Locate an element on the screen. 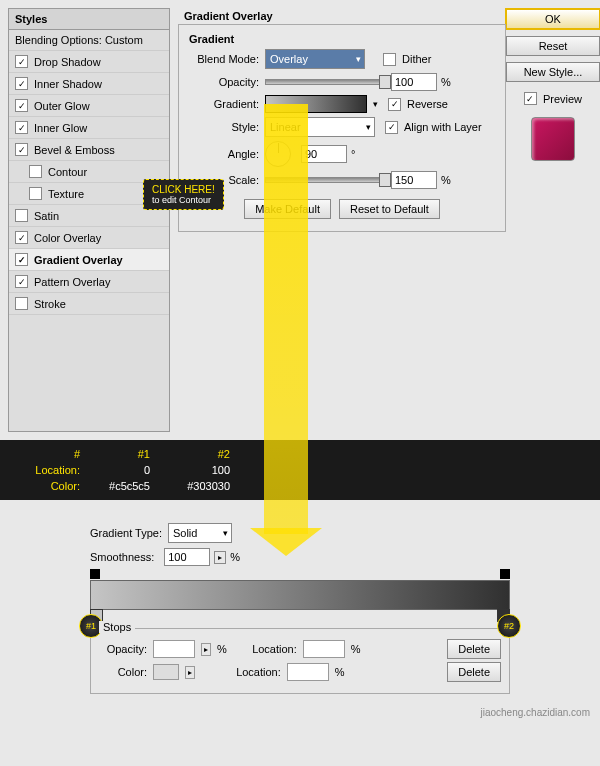 The image size is (600, 766). style-label: Stroke is located at coordinates (50, 304).